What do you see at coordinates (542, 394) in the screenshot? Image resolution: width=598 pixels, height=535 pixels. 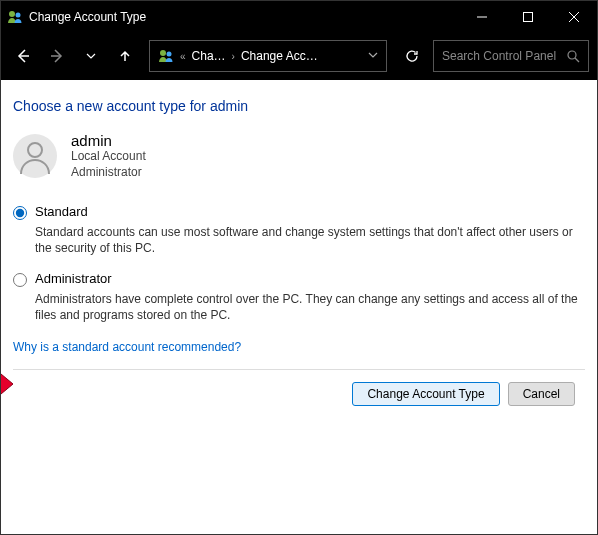 I see `cancel-button: Cancel` at bounding box center [542, 394].